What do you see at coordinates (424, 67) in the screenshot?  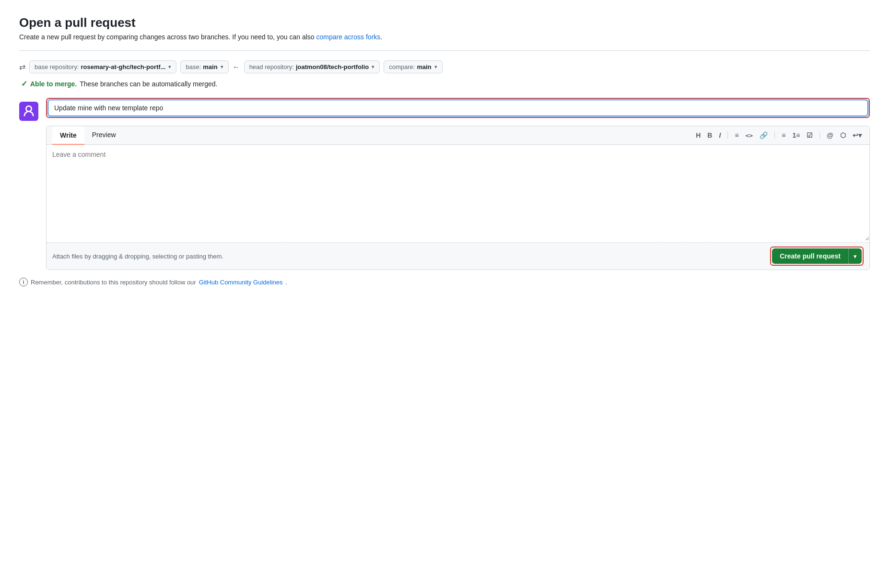 I see `compare-value: main` at bounding box center [424, 67].